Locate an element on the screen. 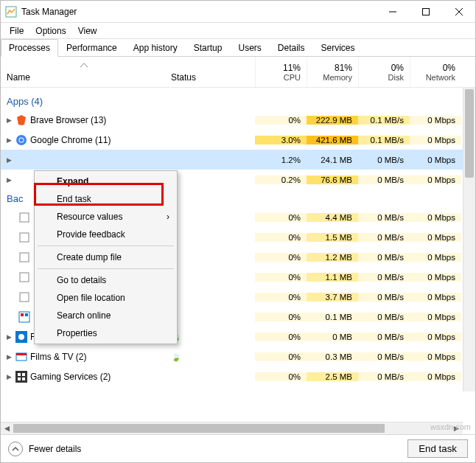  ctx-separator is located at coordinates (106, 246).